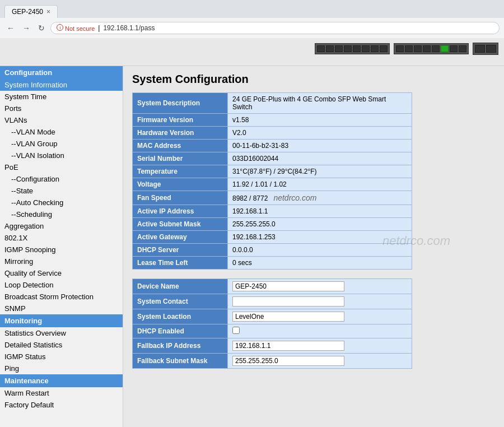 The width and height of the screenshot is (504, 427). What do you see at coordinates (320, 103) in the screenshot?
I see `system-table-value: 24 GE PoE-Plus with 4 GE Combo SFP Web S…` at bounding box center [320, 103].